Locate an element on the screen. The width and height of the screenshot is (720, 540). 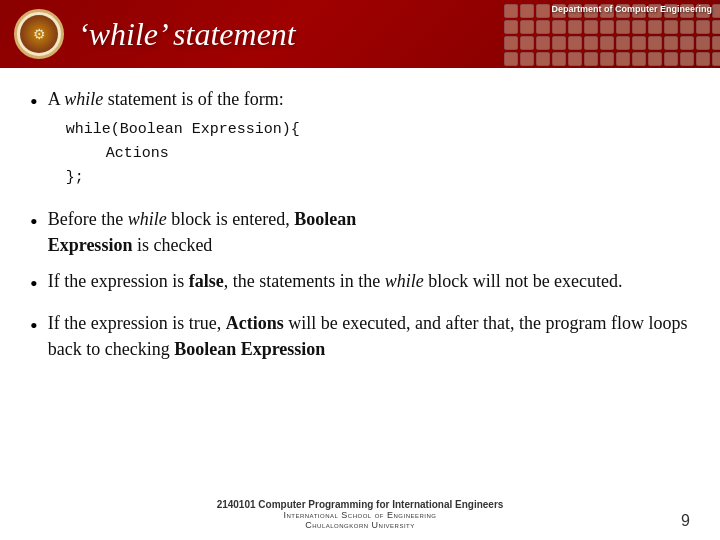
bullet-text-4: If the expression is true, Actions will … is located at coordinates (369, 336).